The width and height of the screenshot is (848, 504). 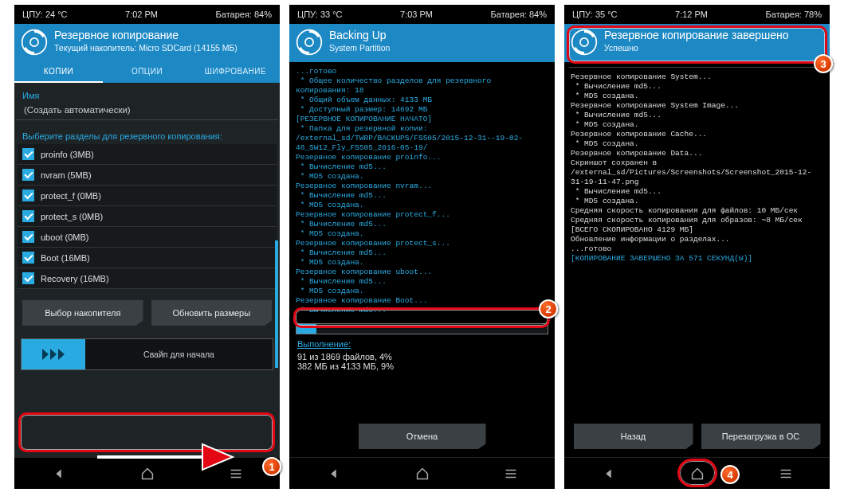 What do you see at coordinates (179, 354) in the screenshot?
I see `swipe-label: Свайп для начала` at bounding box center [179, 354].